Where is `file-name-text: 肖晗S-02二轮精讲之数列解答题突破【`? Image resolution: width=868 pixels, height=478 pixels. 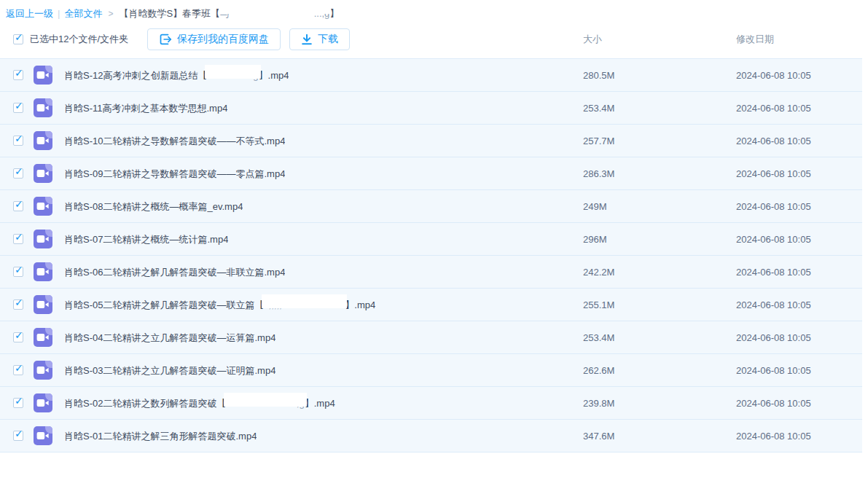 file-name-text: 肖晗S-02二轮精讲之数列解答题突破【 is located at coordinates (145, 404).